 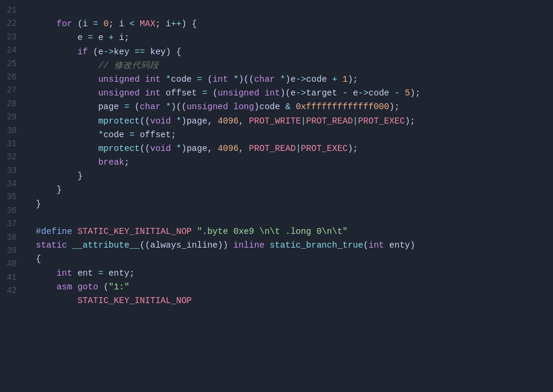 I want to click on code-line-22: for (i = 0; i < MAX; i++) {, so click(x=291, y=24).